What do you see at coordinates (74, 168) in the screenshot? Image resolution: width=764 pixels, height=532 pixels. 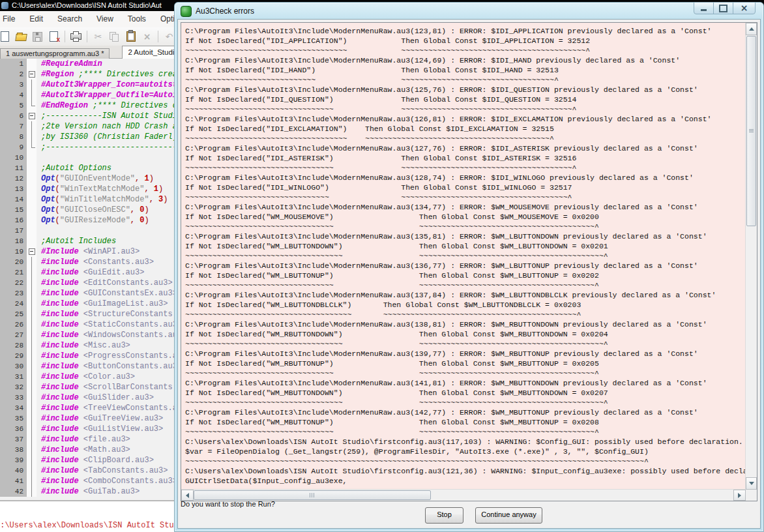 I see `code-text: ;Autoit Options` at bounding box center [74, 168].